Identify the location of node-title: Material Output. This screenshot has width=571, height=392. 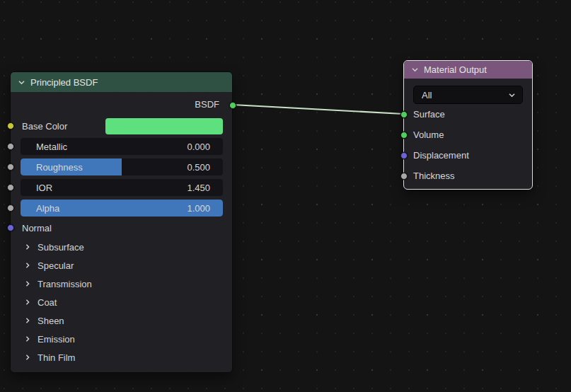
(456, 69).